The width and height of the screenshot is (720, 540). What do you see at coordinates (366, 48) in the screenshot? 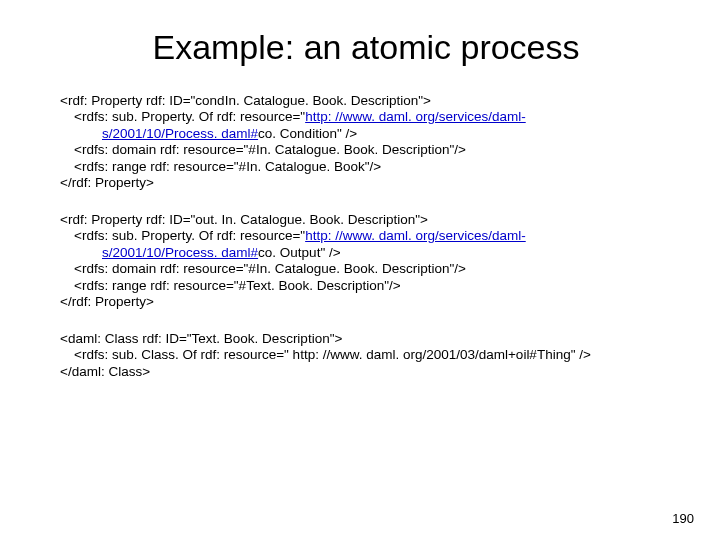
I see `slide-title: Example: an atomic process` at bounding box center [366, 48].